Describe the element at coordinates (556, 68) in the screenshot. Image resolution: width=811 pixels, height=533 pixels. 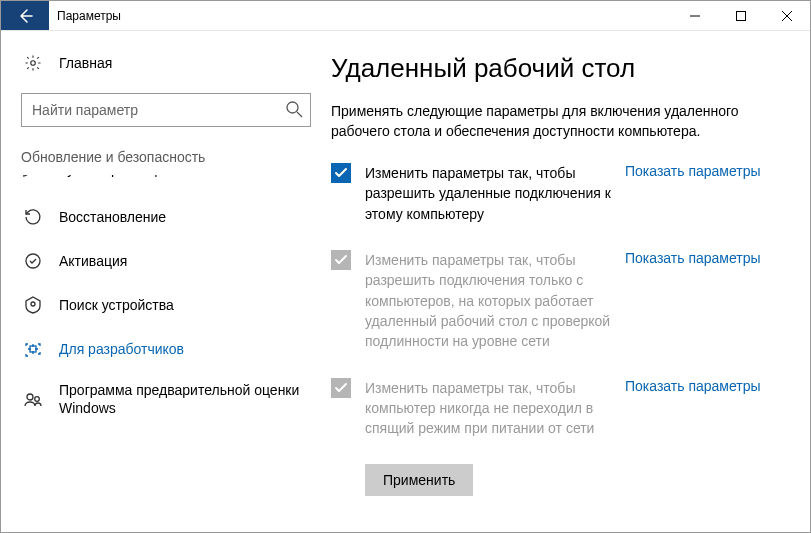
I see `page-heading: Удаленный рабочий стол` at that location.